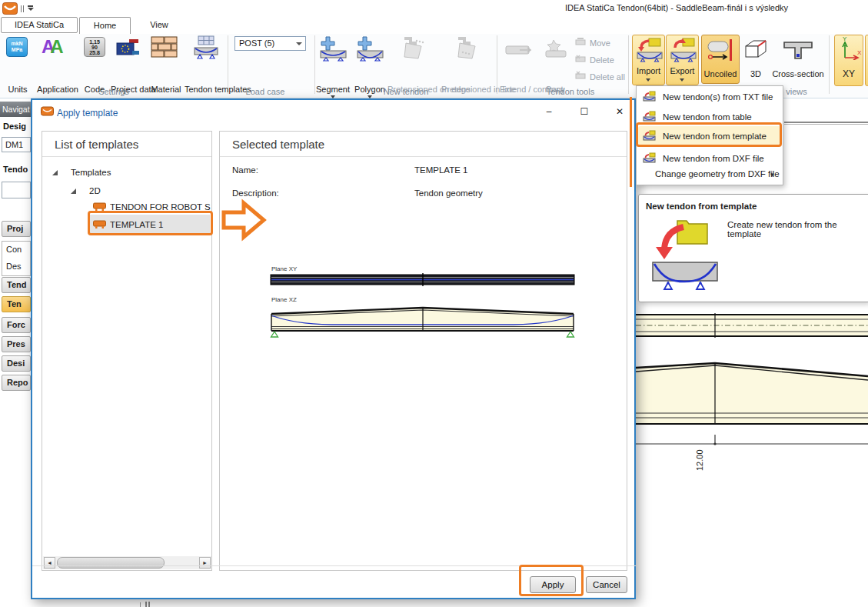  I want to click on splitter-mark, so click(140, 605).